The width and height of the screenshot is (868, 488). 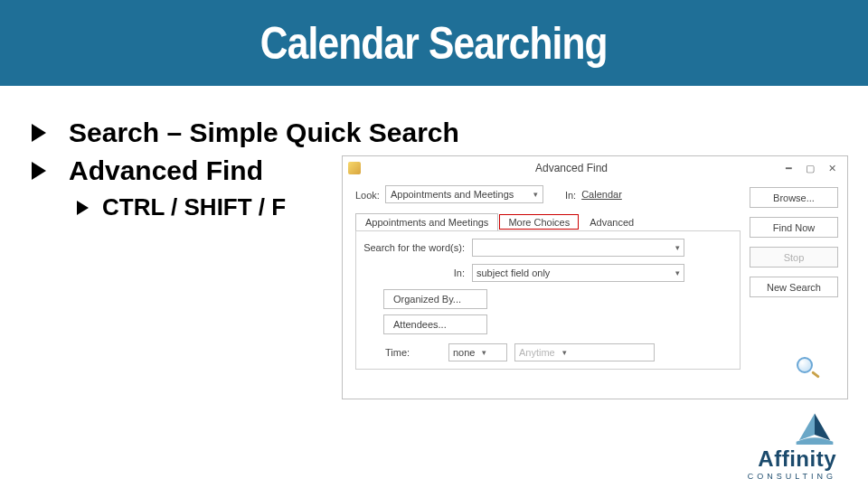 I want to click on side-buttons: Browse... Find Now Stop New Search, so click(x=794, y=242).